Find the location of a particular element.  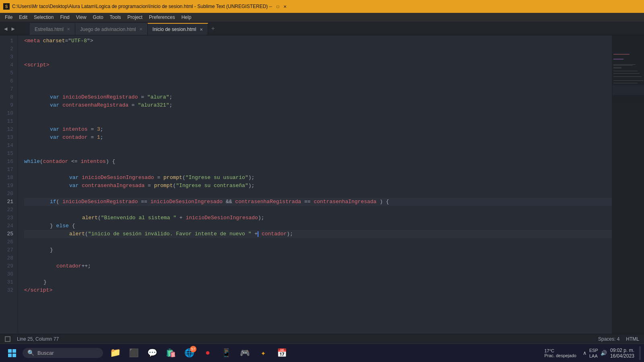

code-line-19: var contrasenhaIngresada = prompt("Ingre… is located at coordinates (318, 186).